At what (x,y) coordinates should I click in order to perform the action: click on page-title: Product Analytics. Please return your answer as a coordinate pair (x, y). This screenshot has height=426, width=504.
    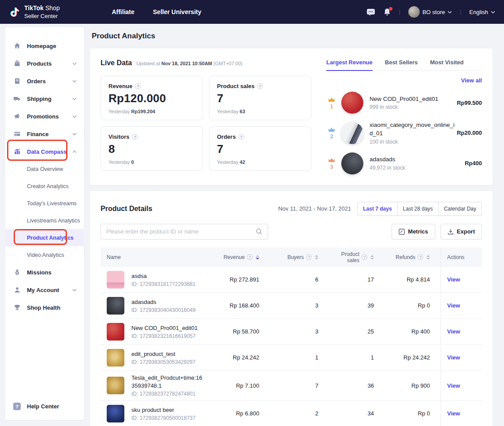
    Looking at the image, I should click on (292, 36).